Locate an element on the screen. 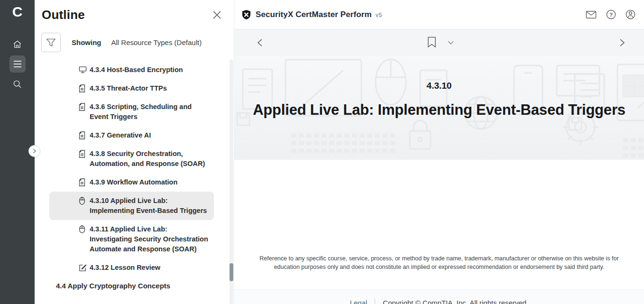  lesson-toolbar is located at coordinates (439, 43).